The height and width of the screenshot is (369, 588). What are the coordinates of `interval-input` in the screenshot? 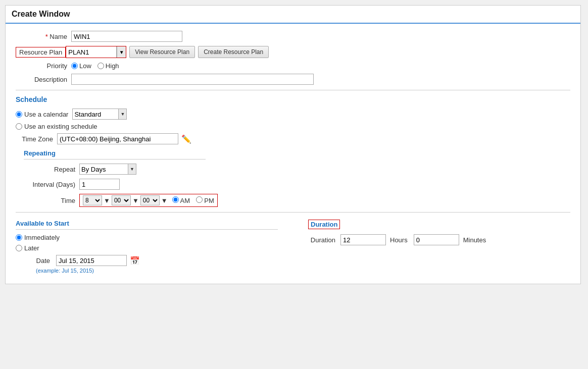 It's located at (100, 184).